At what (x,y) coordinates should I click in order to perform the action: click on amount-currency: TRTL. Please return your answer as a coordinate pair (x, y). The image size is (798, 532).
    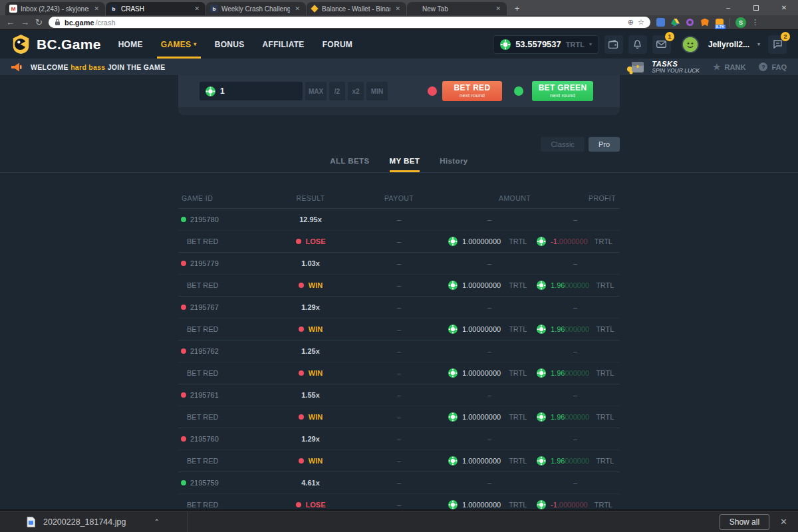
    Looking at the image, I should click on (517, 417).